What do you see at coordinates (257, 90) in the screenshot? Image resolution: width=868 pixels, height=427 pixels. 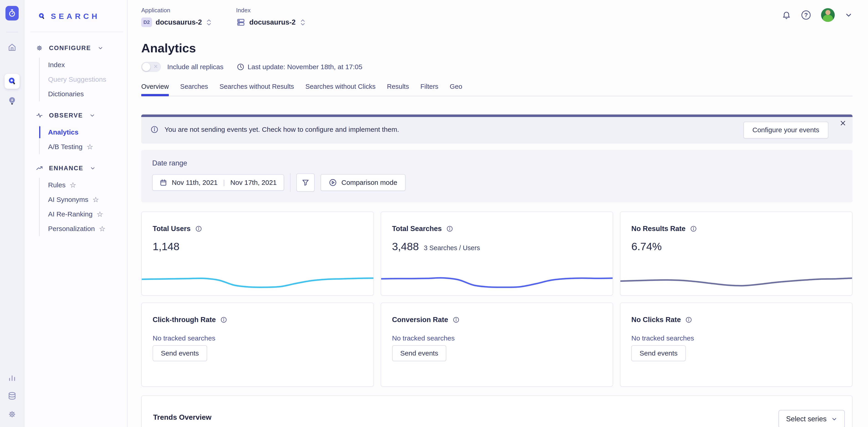 I see `tab-searches-without-results: Searches without Results` at bounding box center [257, 90].